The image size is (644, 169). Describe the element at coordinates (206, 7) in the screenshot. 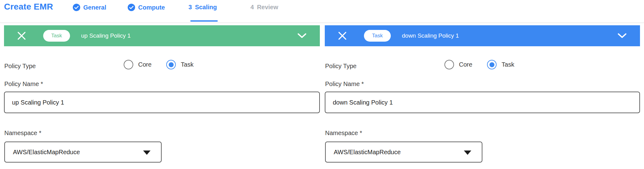

I see `step-label: Scaling` at that location.